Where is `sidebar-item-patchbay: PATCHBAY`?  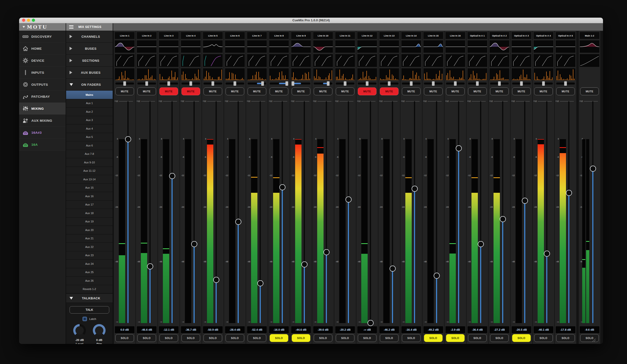 sidebar-item-patchbay: PATCHBAY is located at coordinates (42, 97).